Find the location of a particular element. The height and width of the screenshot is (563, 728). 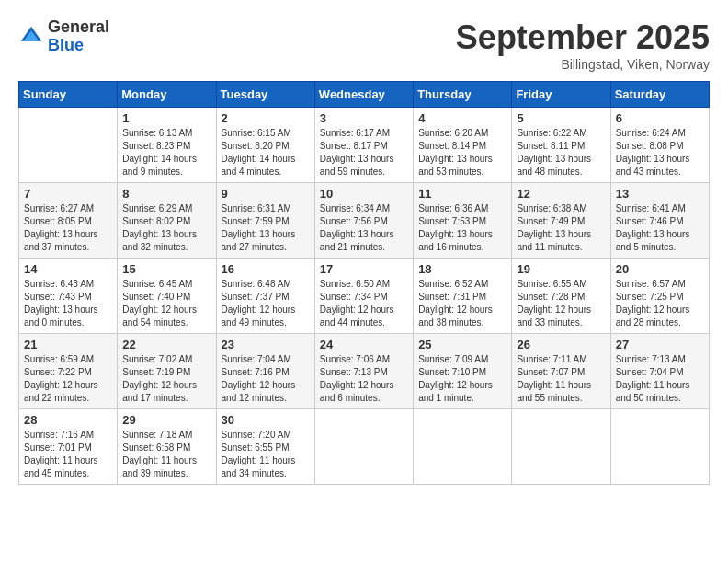

day-detail: Sunrise: 6:52 AM Sunset: 7:31 PM Dayligh… is located at coordinates (462, 304).